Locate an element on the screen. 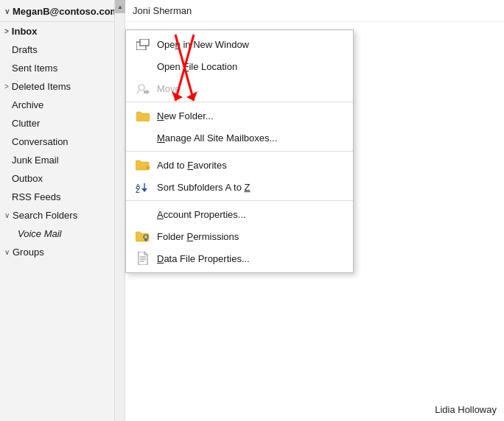 This screenshot has height=421, width=504. folder-permissions-icon is located at coordinates (143, 236).